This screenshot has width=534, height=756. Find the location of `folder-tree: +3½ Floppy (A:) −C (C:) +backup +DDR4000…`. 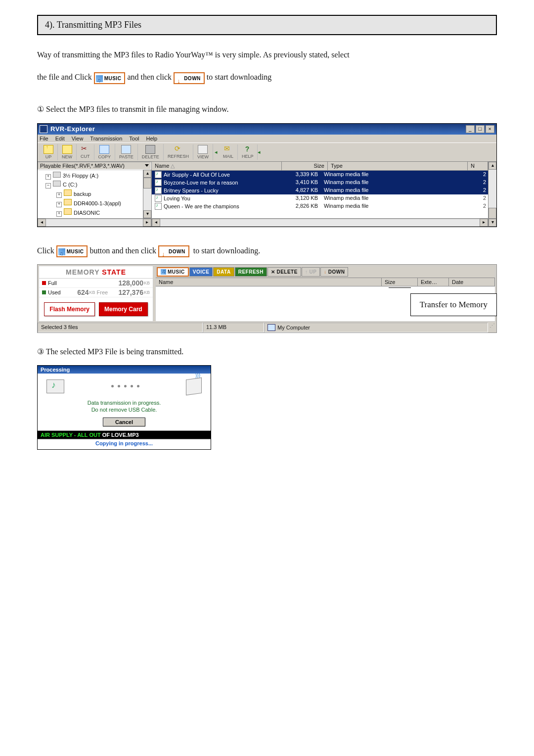

folder-tree: +3½ Floppy (A:) −C (C:) +backup +DDR4000… is located at coordinates (90, 194).